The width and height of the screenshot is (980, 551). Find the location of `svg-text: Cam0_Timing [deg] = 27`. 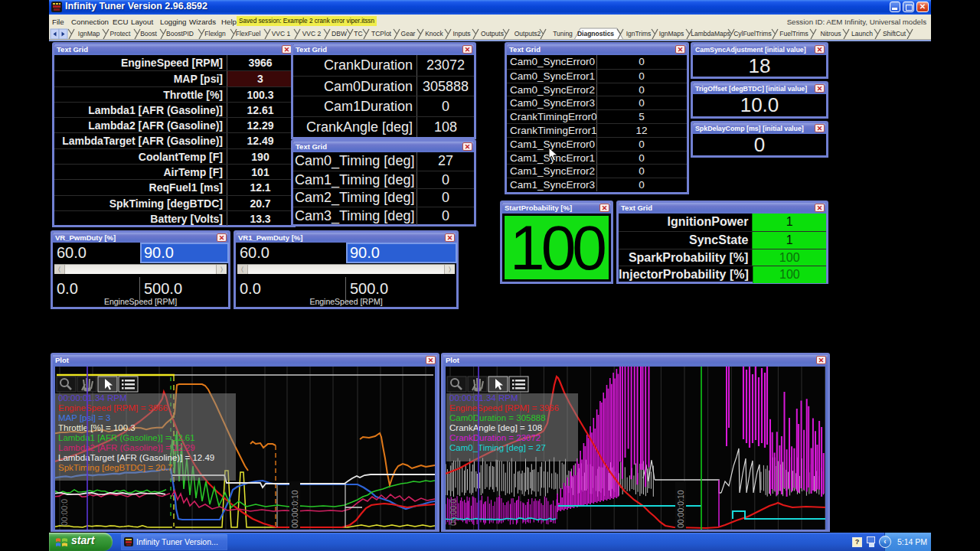

svg-text: Cam0_Timing [deg] = 27 is located at coordinates (498, 448).